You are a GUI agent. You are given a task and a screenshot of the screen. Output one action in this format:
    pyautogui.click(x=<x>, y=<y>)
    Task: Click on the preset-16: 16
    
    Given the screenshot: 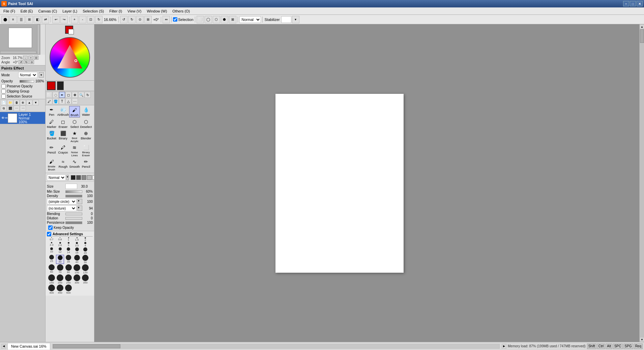 What is the action you would take?
    pyautogui.click(x=77, y=251)
    